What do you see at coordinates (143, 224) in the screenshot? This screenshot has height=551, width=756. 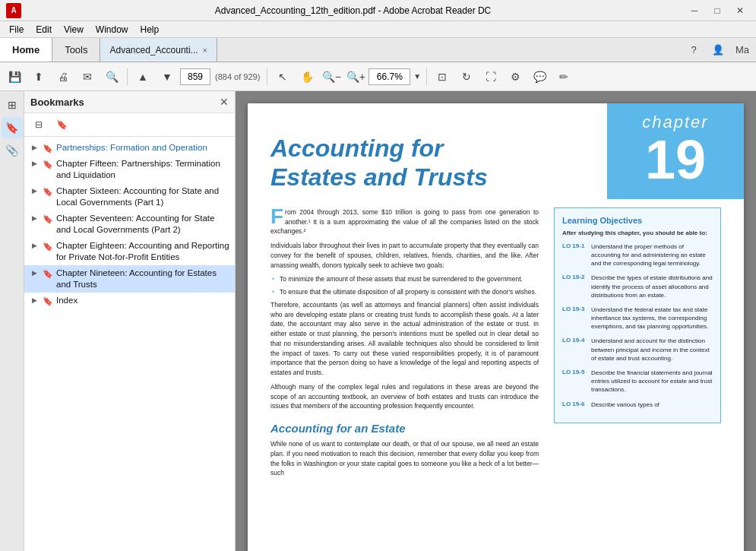 I see `bm-label-3: Chapter Seventeen: Accounting for State …` at bounding box center [143, 224].